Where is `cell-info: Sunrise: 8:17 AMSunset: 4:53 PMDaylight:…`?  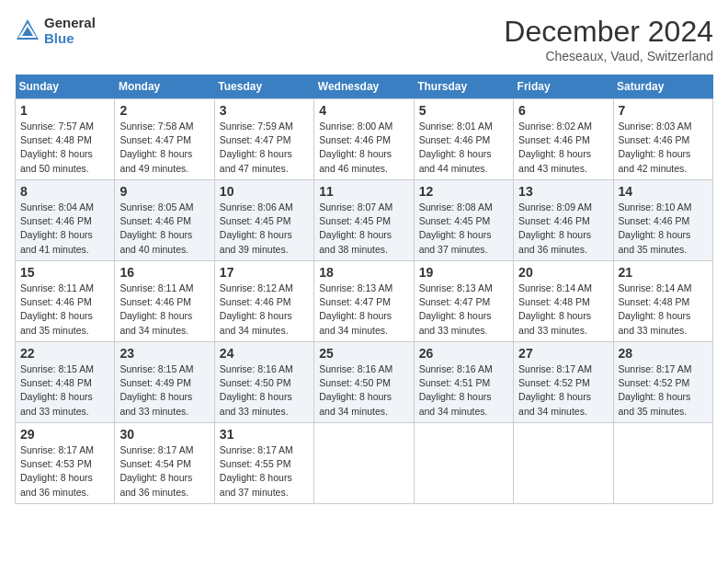 cell-info: Sunrise: 8:17 AMSunset: 4:53 PMDaylight:… is located at coordinates (64, 471).